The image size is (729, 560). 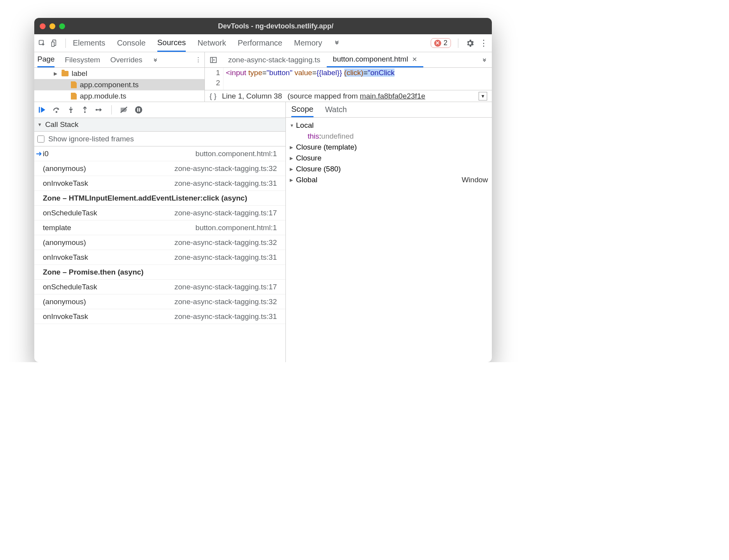 What do you see at coordinates (198, 60) in the screenshot?
I see `nav-kebab-icon: ⋮` at bounding box center [198, 60].